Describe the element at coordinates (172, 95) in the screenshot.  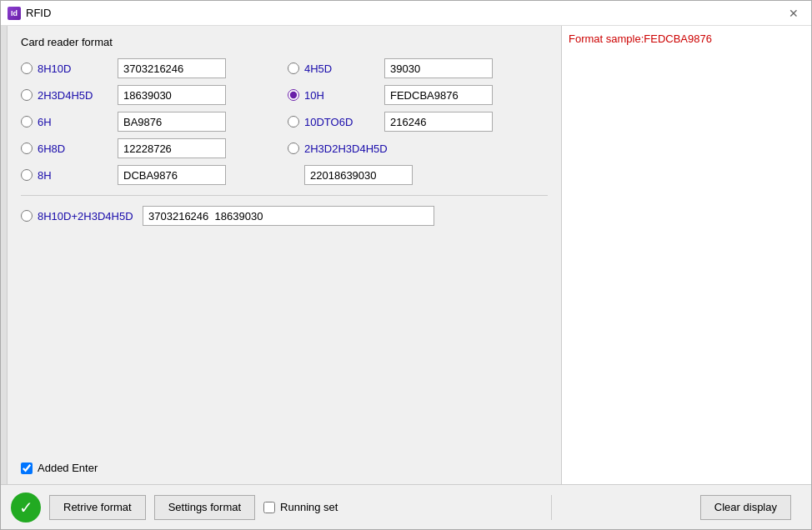
I see `input-2H3D4H5D` at that location.